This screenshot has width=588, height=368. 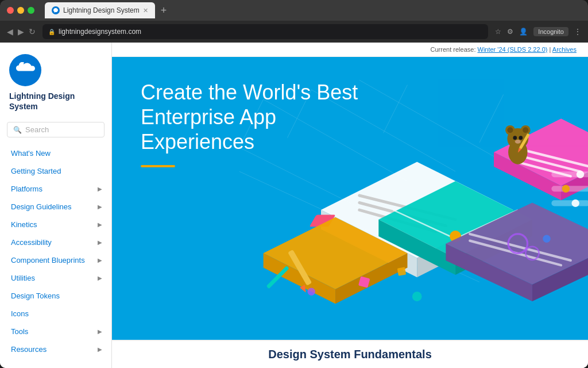 What do you see at coordinates (350, 354) in the screenshot?
I see `section-title: Design System Fundamentals` at bounding box center [350, 354].